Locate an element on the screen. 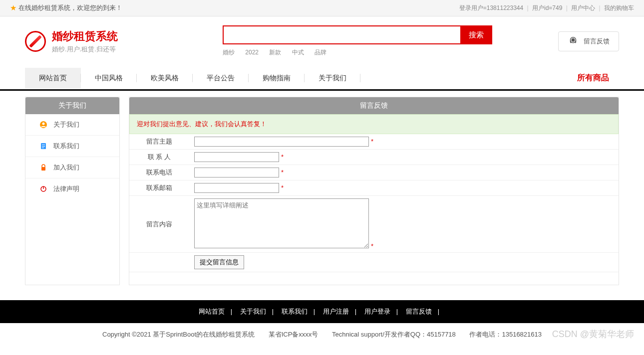  copyright: Copyright ©2021 基于SprintBoot的在线婚纱租赁系统 is located at coordinates (179, 334).